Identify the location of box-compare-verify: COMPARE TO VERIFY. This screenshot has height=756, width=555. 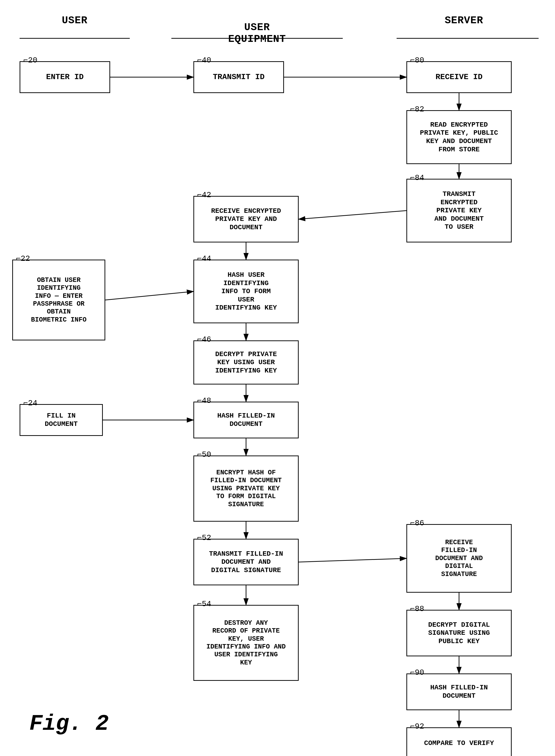
(459, 742).